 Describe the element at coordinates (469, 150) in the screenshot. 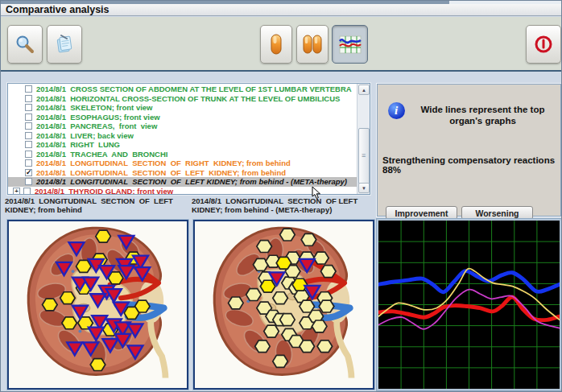

I see `info-panel: i Wide lines represent the top organ's g…` at that location.